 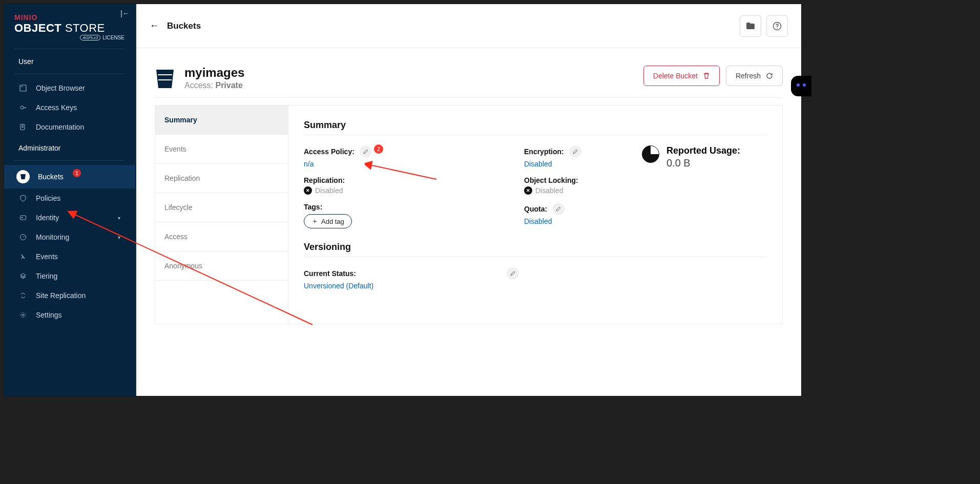 I want to click on replication-value-text: Disabled, so click(x=329, y=191).